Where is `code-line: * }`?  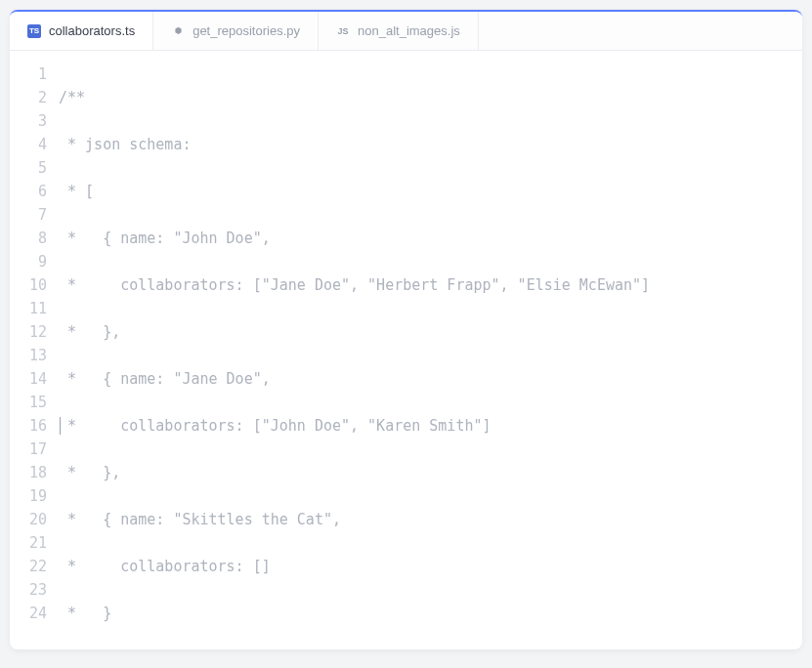 code-line: * } is located at coordinates (430, 613).